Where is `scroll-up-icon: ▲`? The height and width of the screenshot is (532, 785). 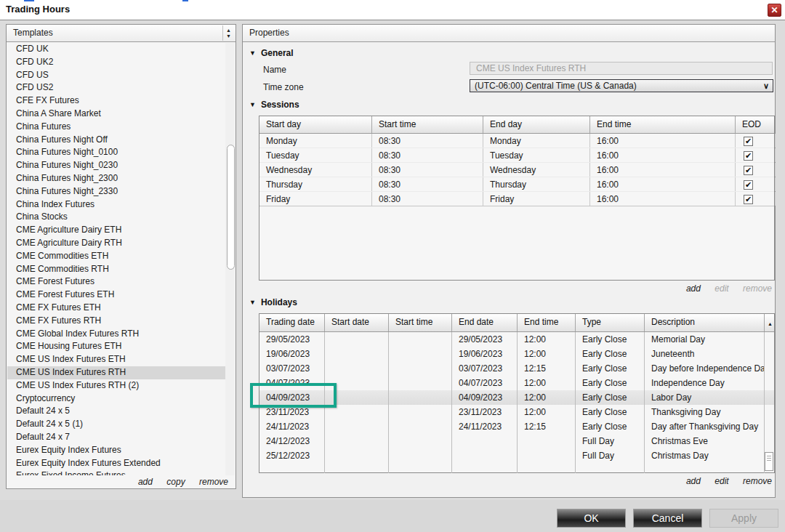
scroll-up-icon: ▲ is located at coordinates (770, 323).